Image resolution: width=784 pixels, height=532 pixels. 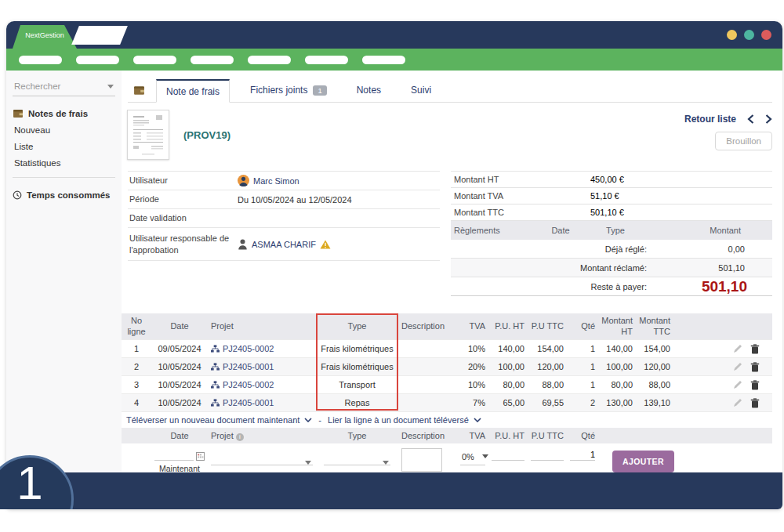 I want to click on sidebar-item-nouveau: Nouveau, so click(x=64, y=127).